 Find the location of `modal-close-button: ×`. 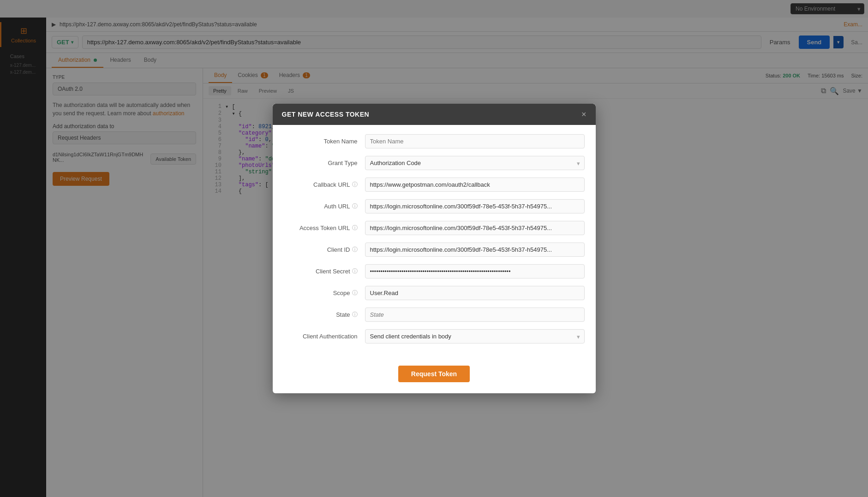

modal-close-button: × is located at coordinates (584, 114).